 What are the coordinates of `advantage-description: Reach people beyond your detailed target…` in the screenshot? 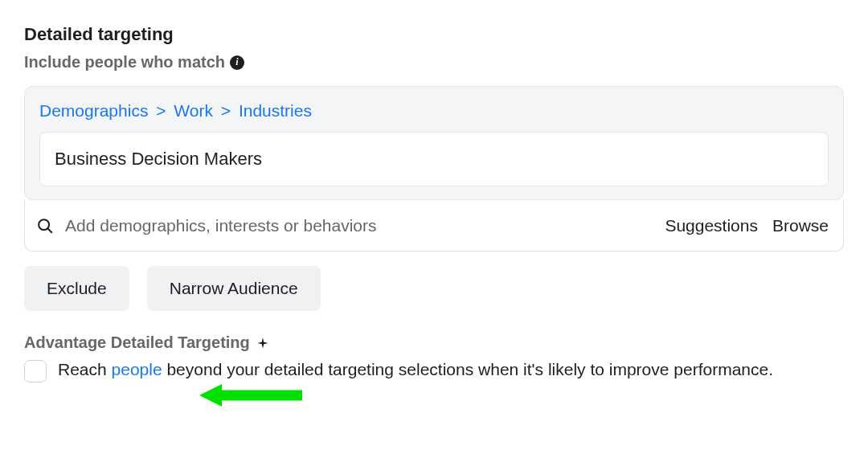 It's located at (416, 370).